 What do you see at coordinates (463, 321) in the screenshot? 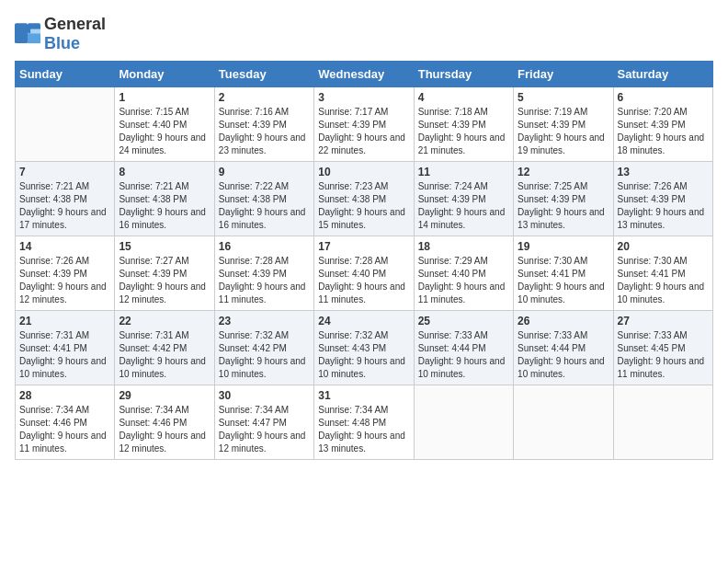
I see `day-number: 25` at bounding box center [463, 321].